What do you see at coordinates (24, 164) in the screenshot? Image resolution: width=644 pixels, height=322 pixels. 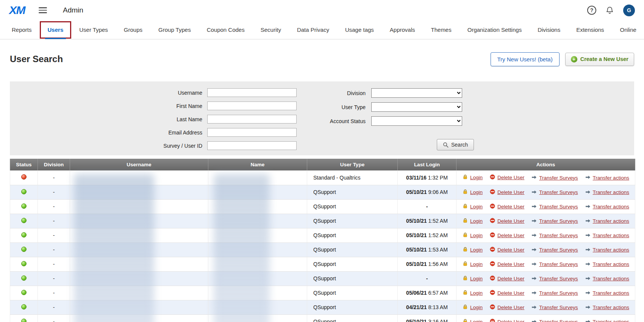 I see `col-header-status: Status` at bounding box center [24, 164].